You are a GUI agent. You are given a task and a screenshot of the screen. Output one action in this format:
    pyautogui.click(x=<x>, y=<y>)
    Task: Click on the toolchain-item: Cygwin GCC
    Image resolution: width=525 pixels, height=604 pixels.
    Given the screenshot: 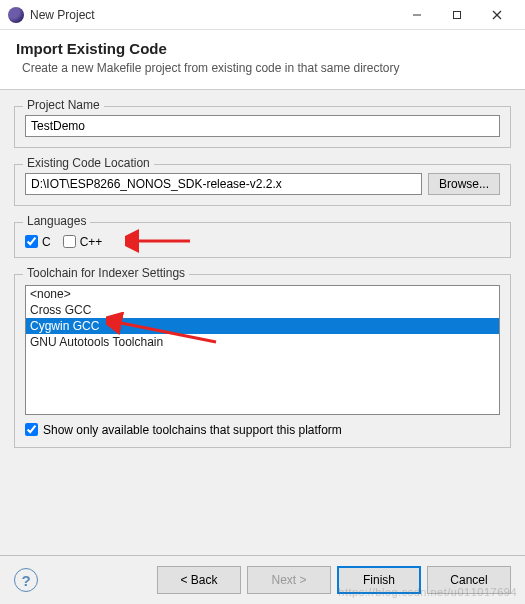 What is the action you would take?
    pyautogui.click(x=262, y=326)
    